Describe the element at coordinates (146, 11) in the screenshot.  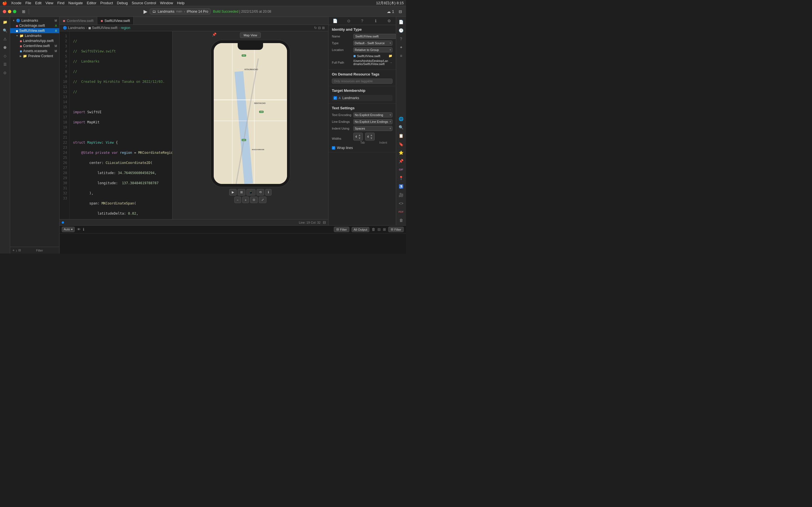
I see `run-button: ▶` at that location.